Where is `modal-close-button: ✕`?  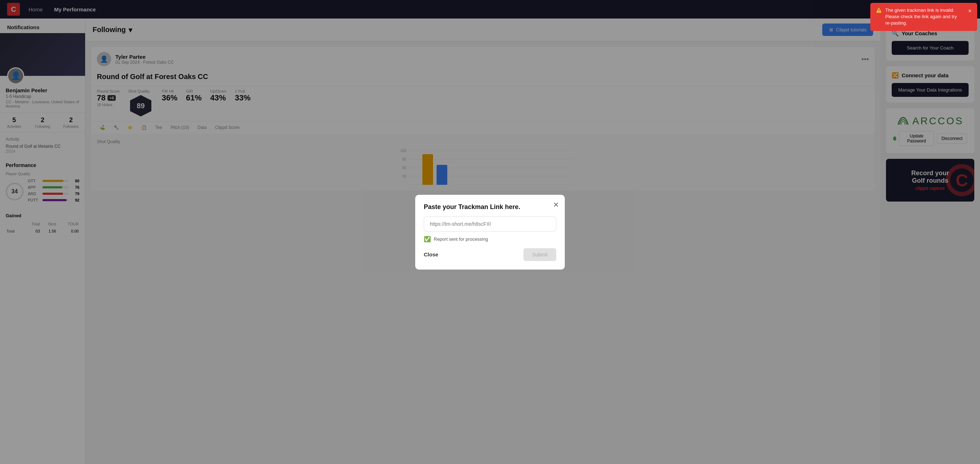 modal-close-button: ✕ is located at coordinates (556, 205).